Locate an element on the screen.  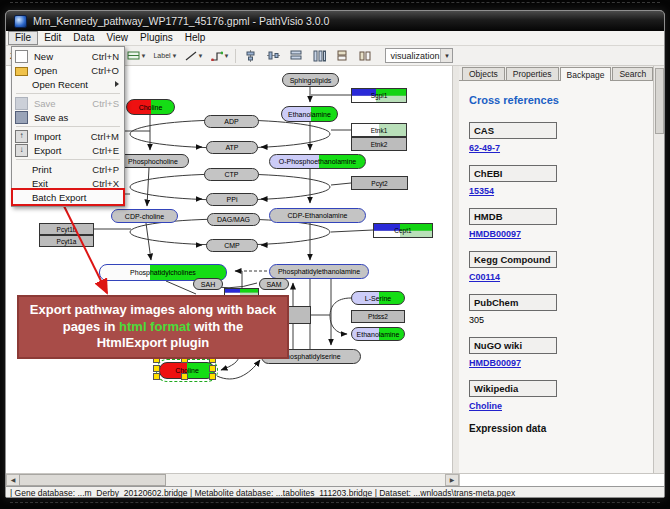
node-dag-mag: DAG/MAG is located at coordinates (234, 220).